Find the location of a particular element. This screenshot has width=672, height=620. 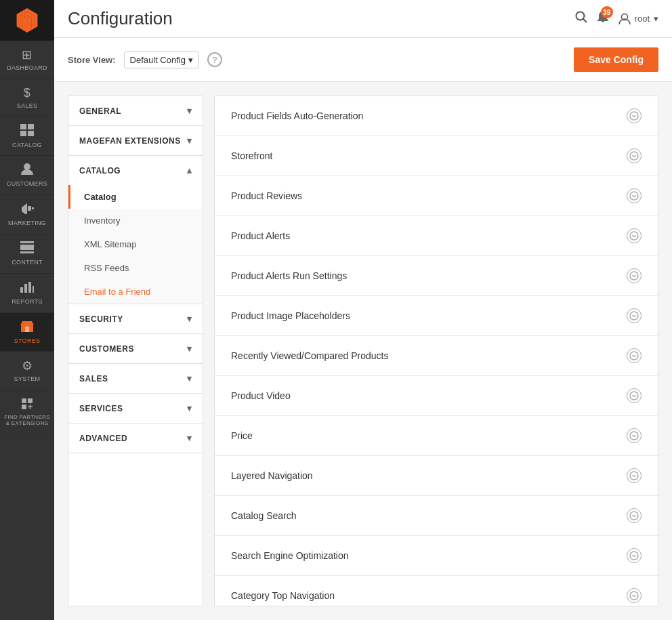

sidebar-item-label: SALES is located at coordinates (27, 106).